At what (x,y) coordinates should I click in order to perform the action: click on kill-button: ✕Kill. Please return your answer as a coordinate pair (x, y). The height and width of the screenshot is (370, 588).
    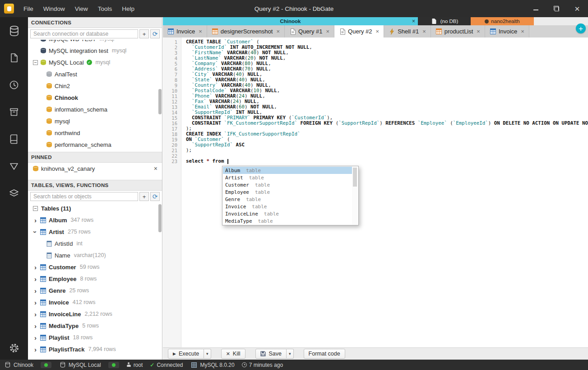
    Looking at the image, I should click on (233, 354).